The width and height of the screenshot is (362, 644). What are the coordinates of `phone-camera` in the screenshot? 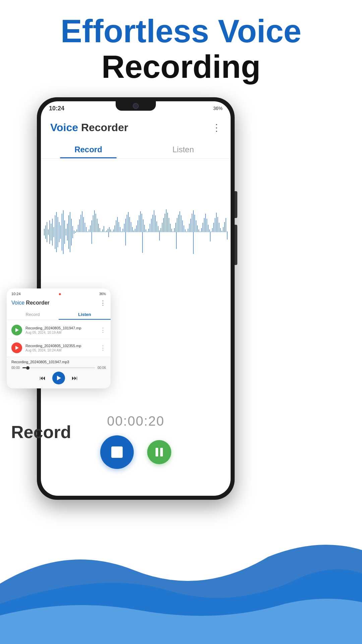 It's located at (136, 106).